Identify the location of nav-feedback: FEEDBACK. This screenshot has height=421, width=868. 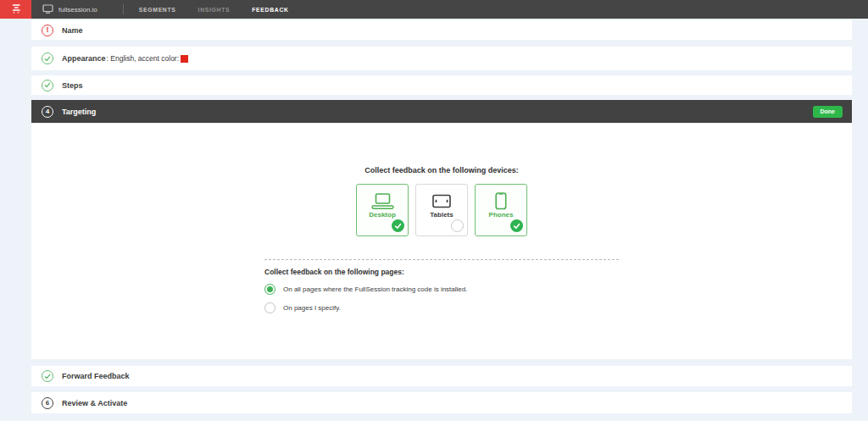
(270, 10).